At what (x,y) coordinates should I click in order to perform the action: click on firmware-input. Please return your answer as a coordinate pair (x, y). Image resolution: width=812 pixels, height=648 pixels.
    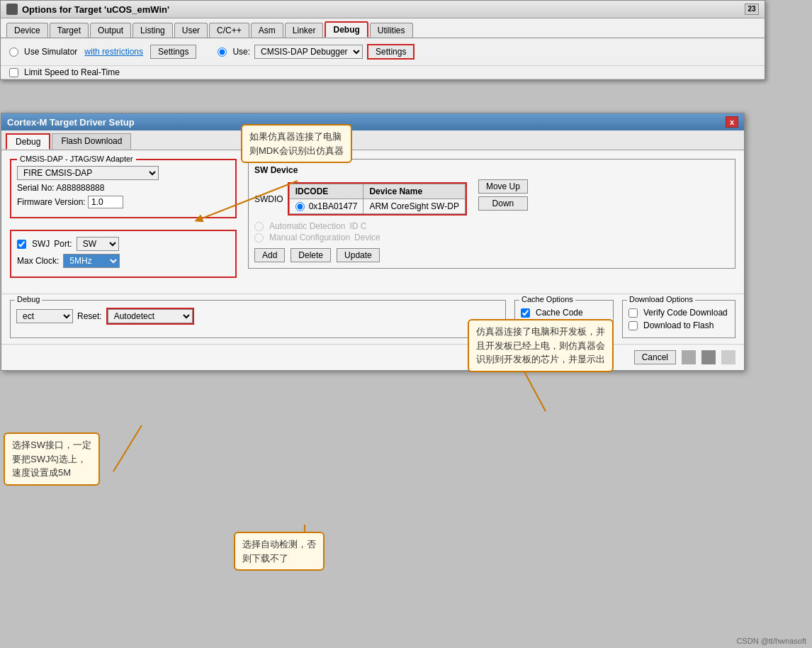
    Looking at the image, I should click on (106, 202).